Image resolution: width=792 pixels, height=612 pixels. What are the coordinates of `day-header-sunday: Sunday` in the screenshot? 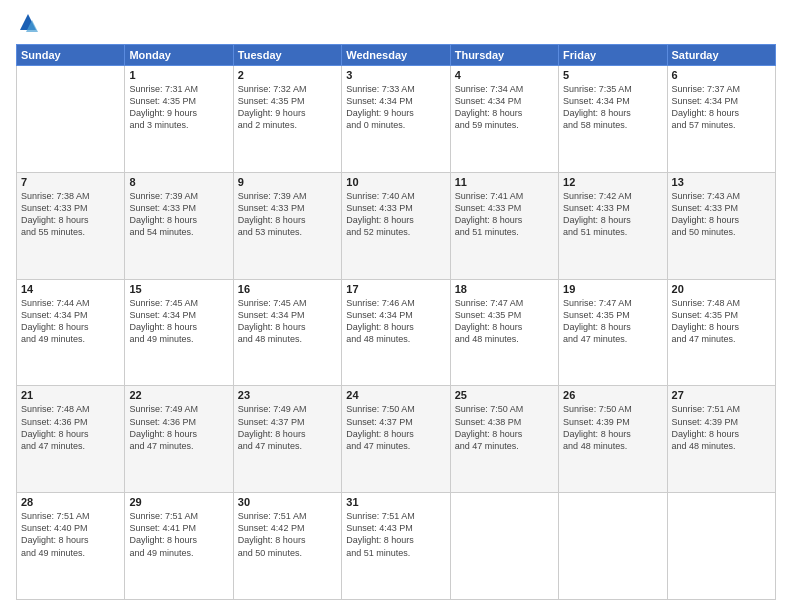 It's located at (71, 56).